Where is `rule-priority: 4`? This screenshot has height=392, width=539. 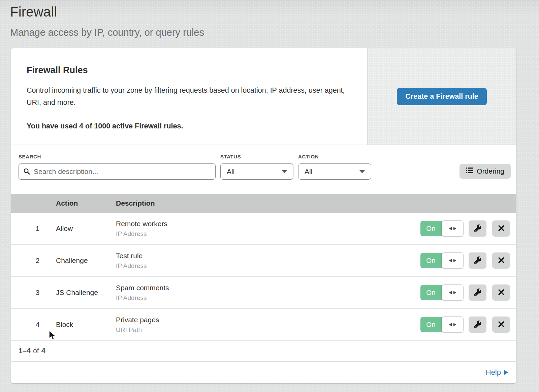 rule-priority: 4 is located at coordinates (34, 325).